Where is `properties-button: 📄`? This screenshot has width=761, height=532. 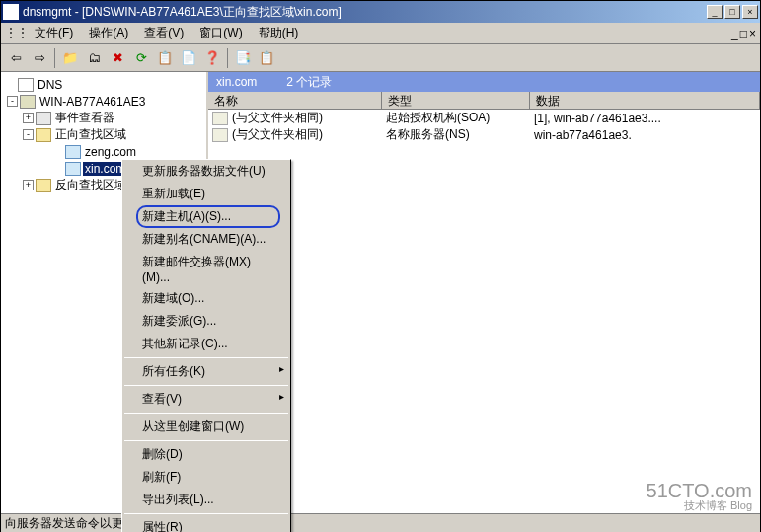
properties-button: 📄 is located at coordinates (189, 58).